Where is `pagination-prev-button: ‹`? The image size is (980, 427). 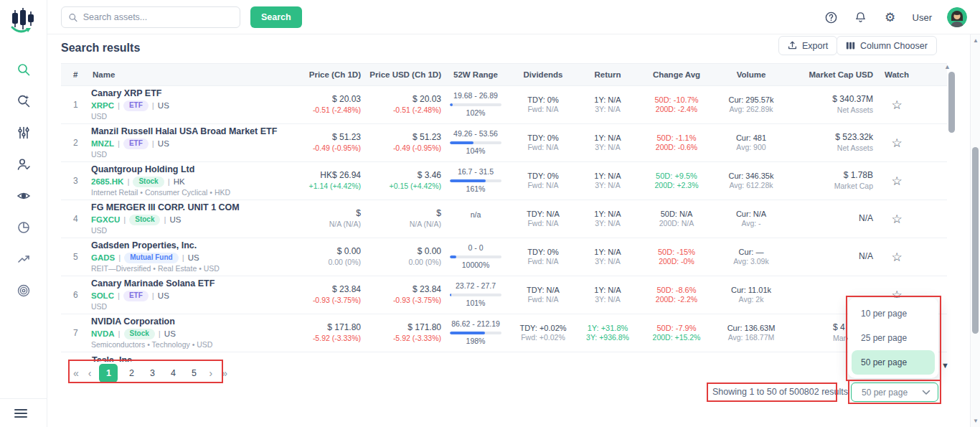
pagination-prev-button: ‹ is located at coordinates (90, 373).